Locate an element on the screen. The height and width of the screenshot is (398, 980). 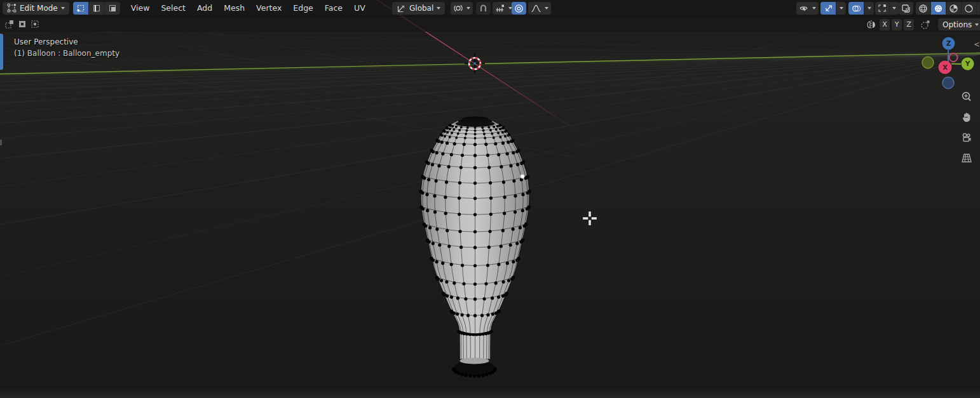
select-subtract-icon is located at coordinates (35, 24).